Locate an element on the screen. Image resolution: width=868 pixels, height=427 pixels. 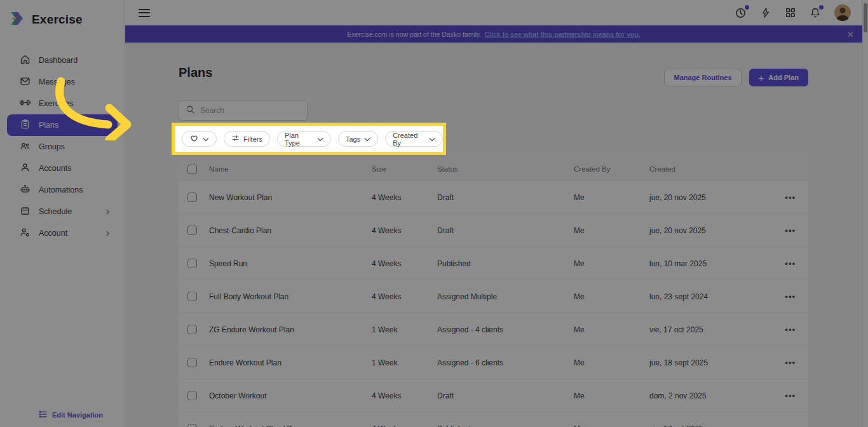
favorites-filter-chip is located at coordinates (200, 139).